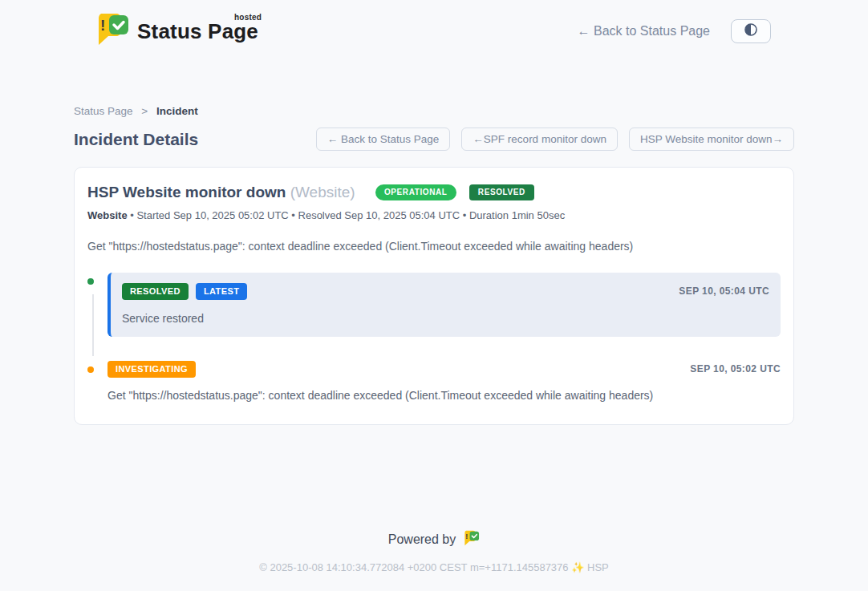  What do you see at coordinates (724, 291) in the screenshot?
I see `update-timestamp: SEP 10, 05:04 UTC` at bounding box center [724, 291].